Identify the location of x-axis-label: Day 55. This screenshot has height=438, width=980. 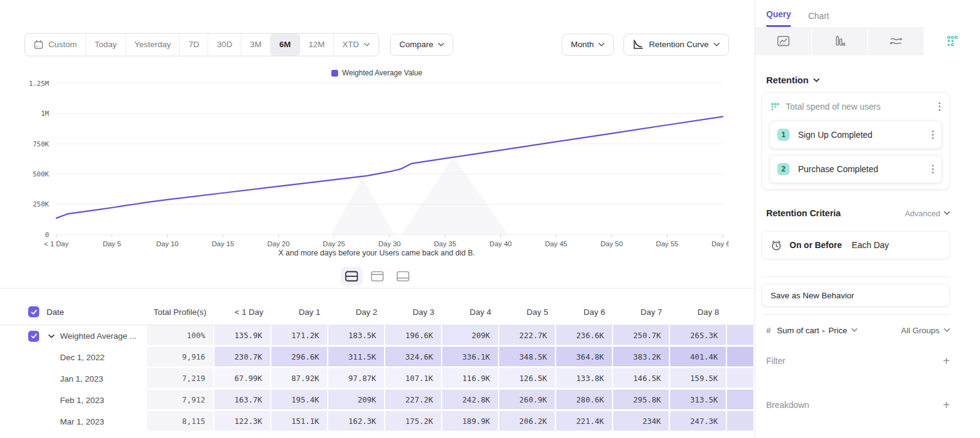
(667, 244).